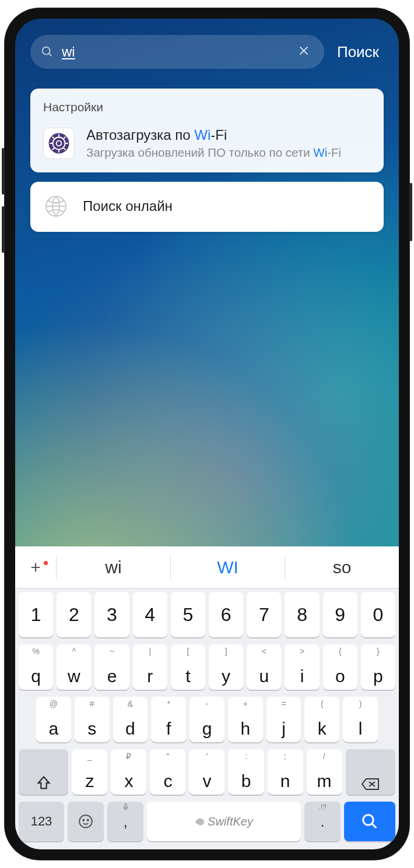 The height and width of the screenshot is (868, 414). What do you see at coordinates (224, 821) in the screenshot?
I see `space-key: SwiftKey` at bounding box center [224, 821].